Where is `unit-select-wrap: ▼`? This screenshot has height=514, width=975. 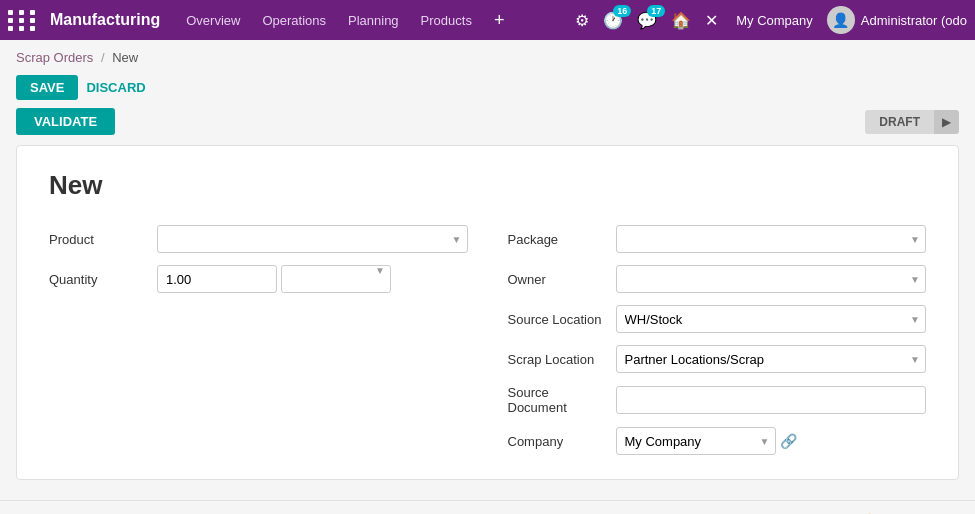 unit-select-wrap: ▼ is located at coordinates (336, 279).